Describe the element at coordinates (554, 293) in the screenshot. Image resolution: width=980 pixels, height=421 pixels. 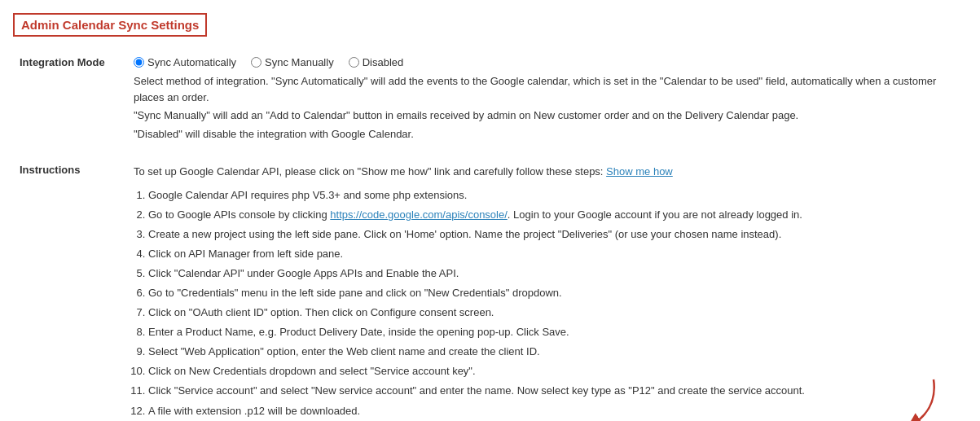
I see `list-item: Go to "Credentials" menu in the left sid…` at that location.